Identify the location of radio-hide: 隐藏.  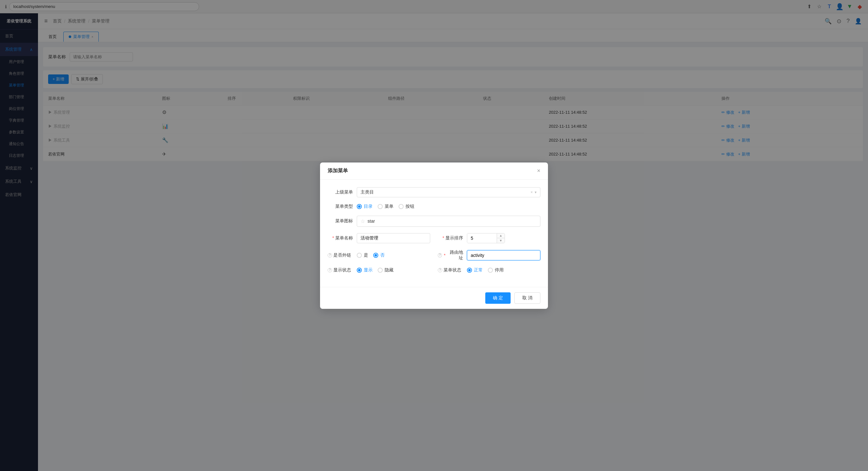
(385, 270).